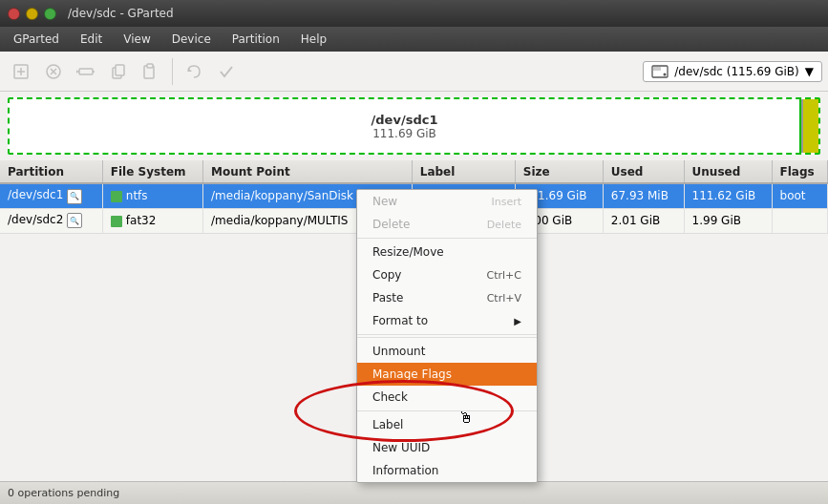  Describe the element at coordinates (728, 172) in the screenshot. I see `col-unused: Unused` at that location.